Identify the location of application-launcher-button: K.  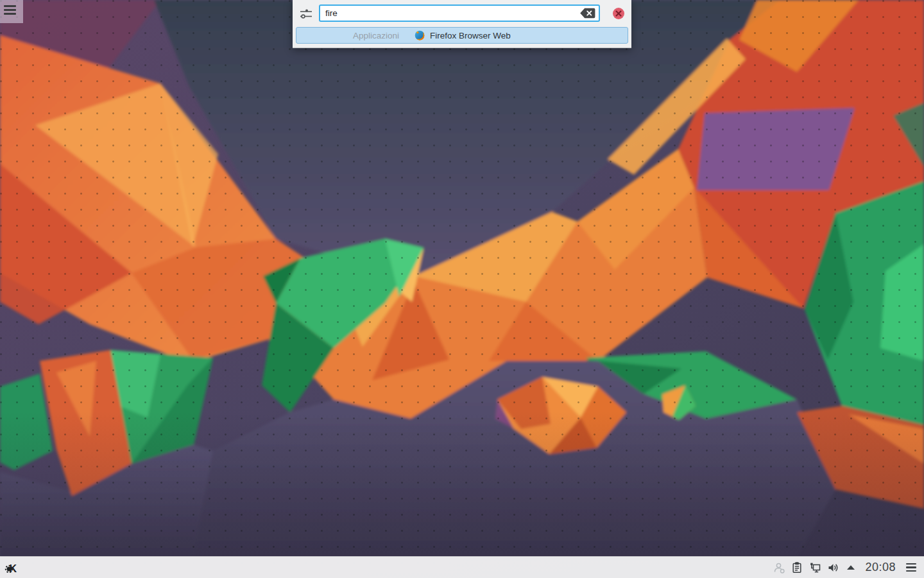
(12, 568).